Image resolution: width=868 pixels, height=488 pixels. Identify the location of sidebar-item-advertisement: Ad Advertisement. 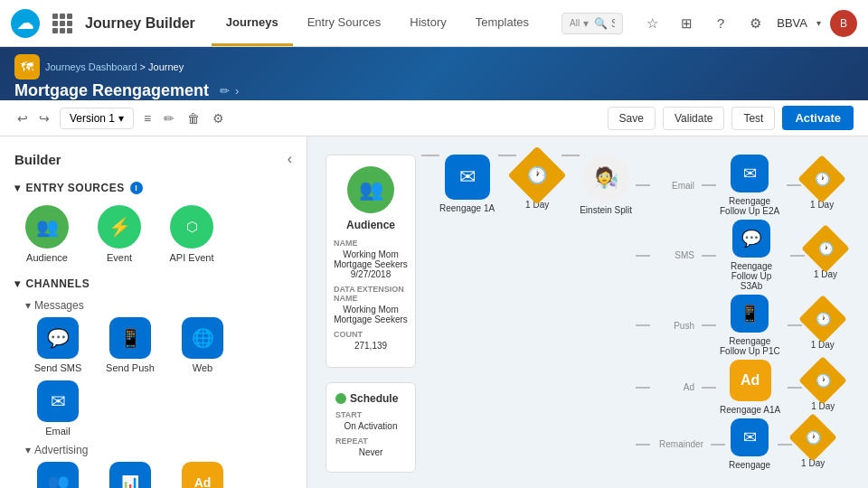
(203, 475).